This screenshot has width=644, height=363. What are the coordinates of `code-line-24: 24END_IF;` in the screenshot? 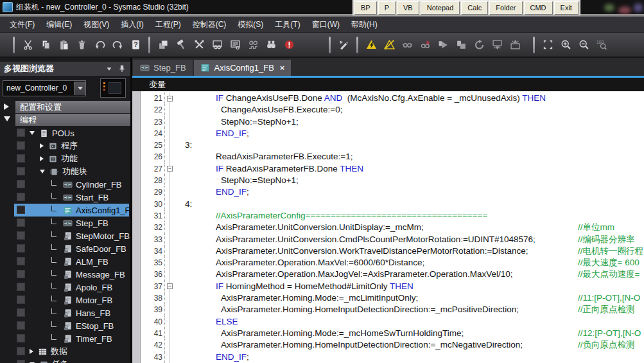 It's located at (392, 134).